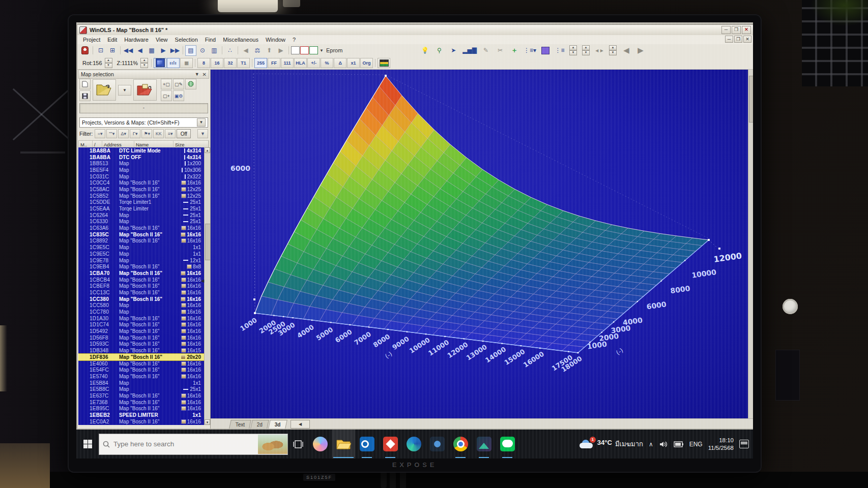  I want to click on tab-scroll-left-icon: ◀, so click(300, 424).